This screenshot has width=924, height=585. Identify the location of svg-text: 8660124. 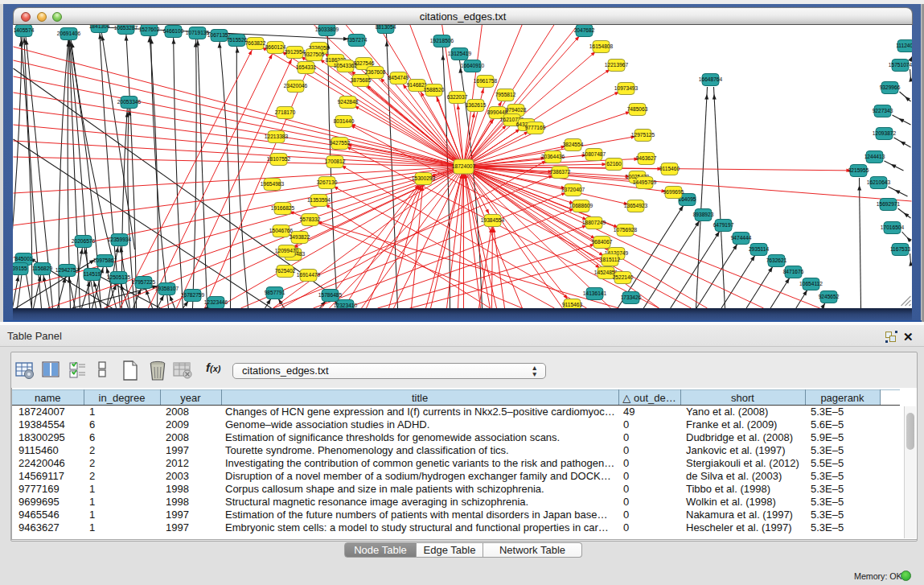
(276, 47).